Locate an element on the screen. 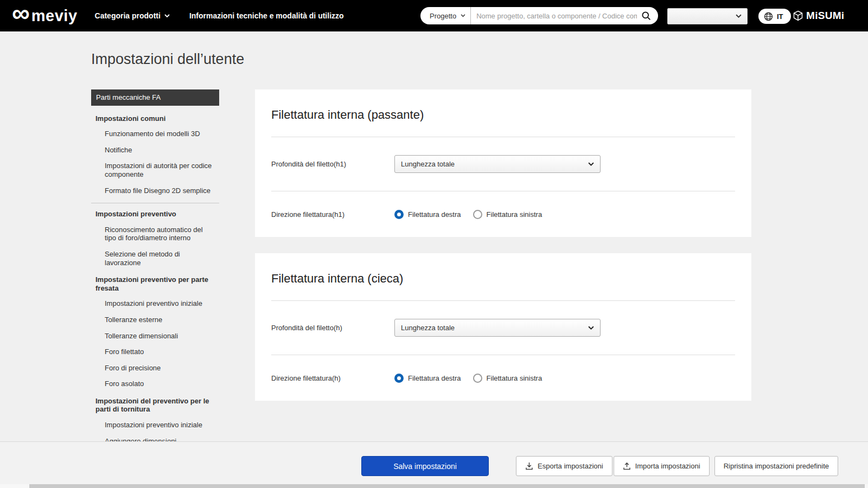 The image size is (868, 488). thread-direction-label: Direzione filettatura(h) is located at coordinates (333, 378).